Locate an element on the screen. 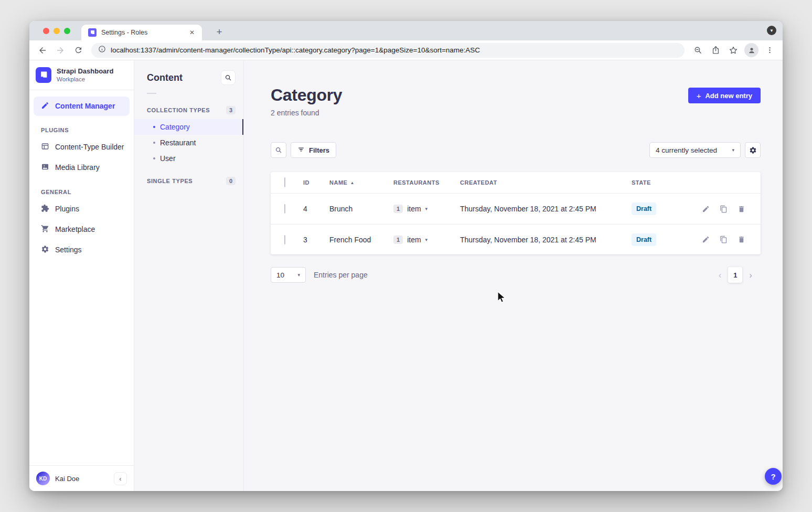  layout-icon is located at coordinates (45, 147).